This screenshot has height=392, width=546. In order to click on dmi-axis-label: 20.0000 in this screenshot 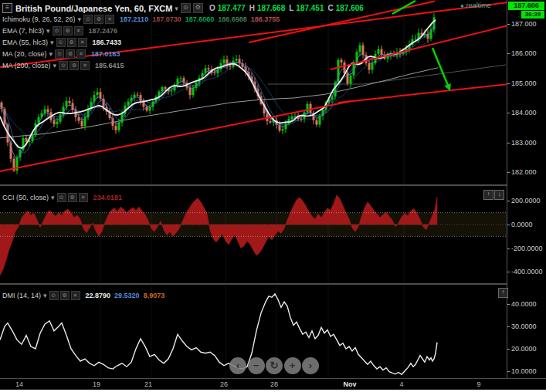, I will do `click(524, 349)`.